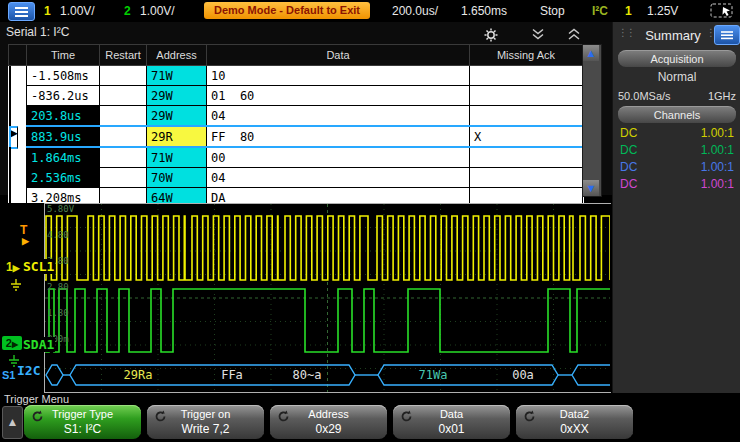 The image size is (740, 442). What do you see at coordinates (591, 53) in the screenshot?
I see `scroll-up-button: ▲` at bounding box center [591, 53].